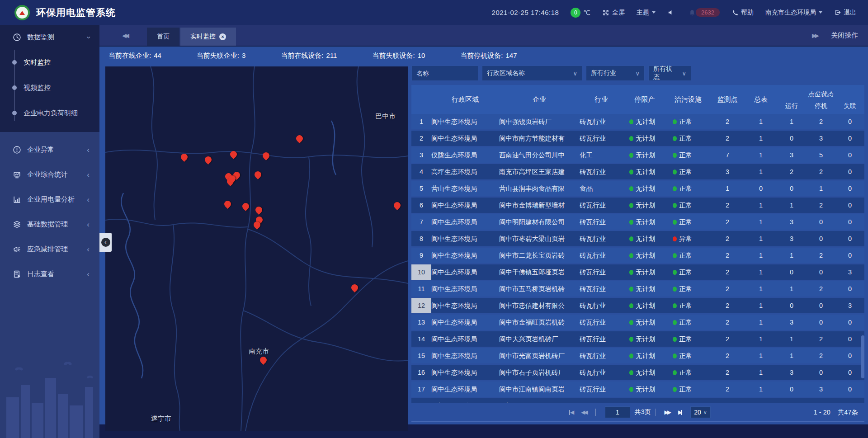 This screenshot has height=438, width=868. Describe the element at coordinates (845, 13) in the screenshot. I see `logout-button: 退出` at that location.